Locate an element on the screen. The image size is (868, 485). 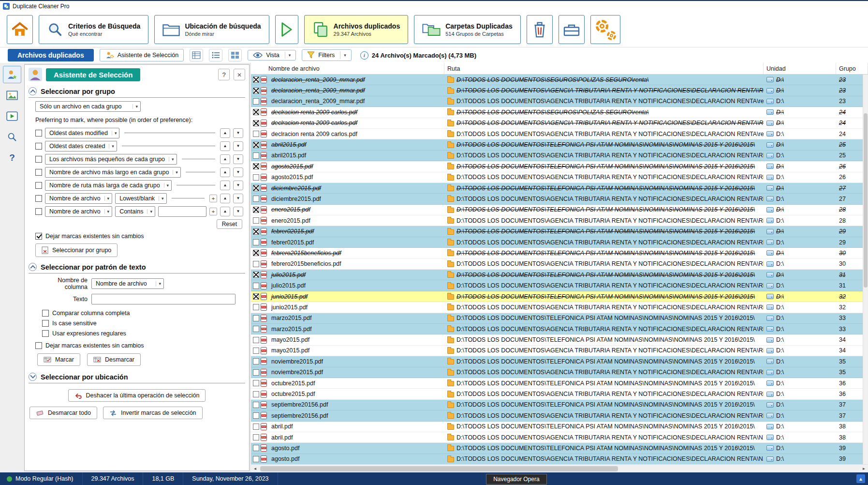
horizontal-scrollbar: ◄ ► is located at coordinates (559, 469).